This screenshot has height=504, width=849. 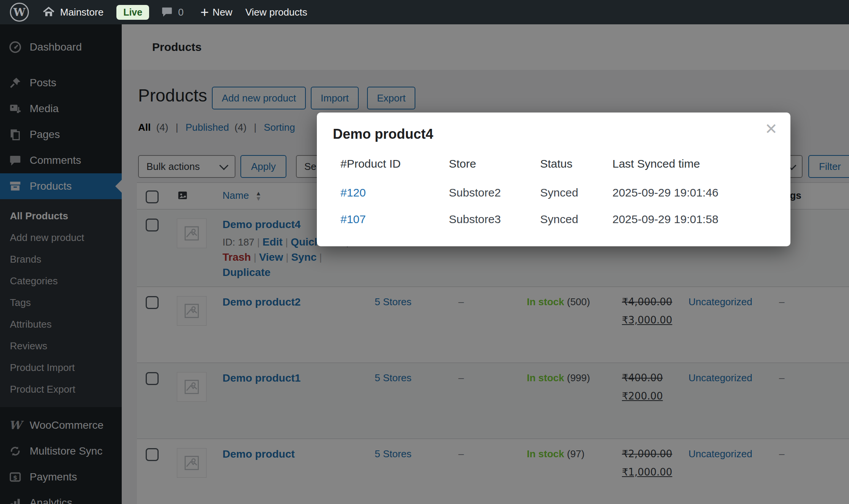 What do you see at coordinates (205, 12) in the screenshot?
I see `plus-icon: +` at bounding box center [205, 12].